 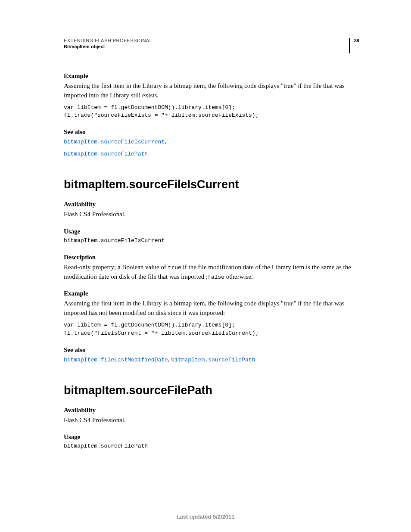 I want to click on usage-code: bitmapItem.sourceFilePath, so click(x=212, y=446).